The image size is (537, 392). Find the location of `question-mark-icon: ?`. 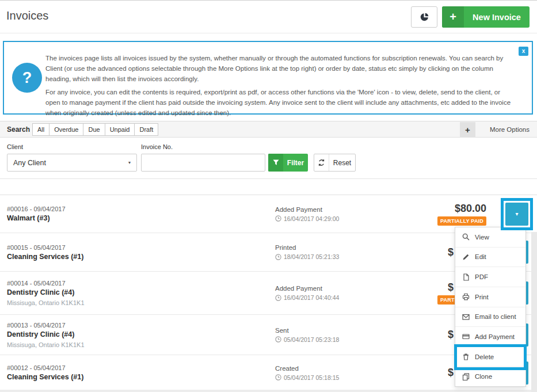

question-mark-icon: ? is located at coordinates (27, 78).